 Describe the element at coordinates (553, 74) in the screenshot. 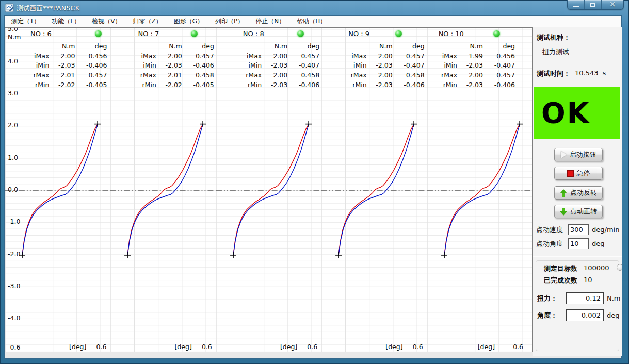

I see `test-time-label: 测试时间：` at that location.